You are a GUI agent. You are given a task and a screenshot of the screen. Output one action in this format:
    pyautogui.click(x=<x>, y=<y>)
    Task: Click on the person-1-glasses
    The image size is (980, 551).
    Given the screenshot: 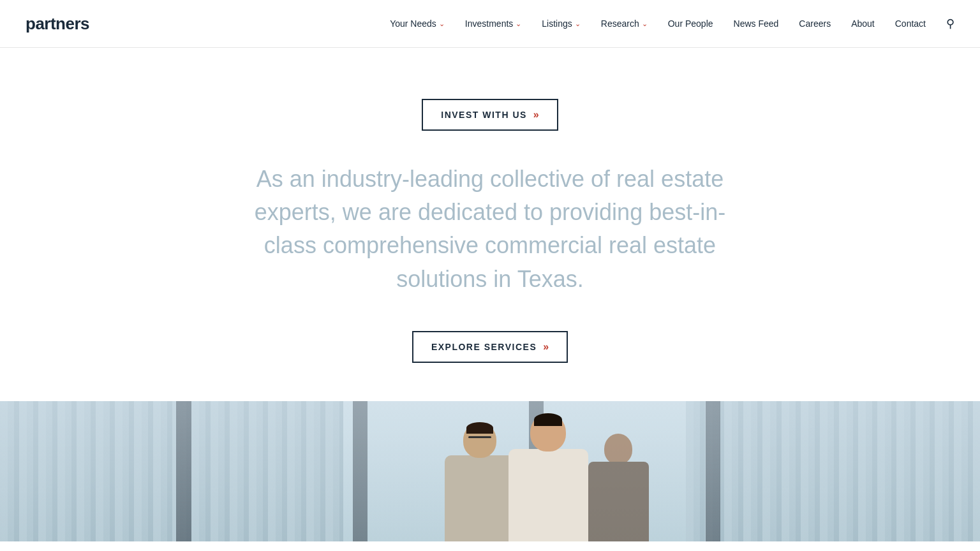 What is the action you would take?
    pyautogui.click(x=480, y=437)
    